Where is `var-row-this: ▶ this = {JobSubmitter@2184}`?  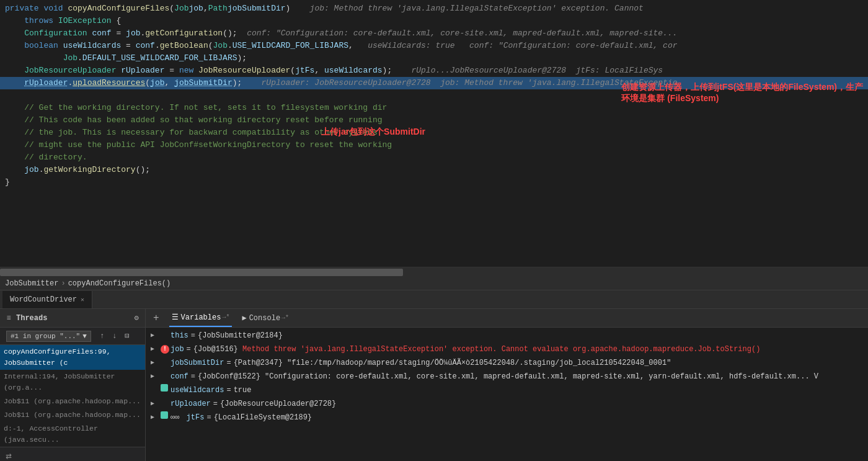
var-row-this: ▶ this = {JobSubmitter@2184} is located at coordinates (507, 336).